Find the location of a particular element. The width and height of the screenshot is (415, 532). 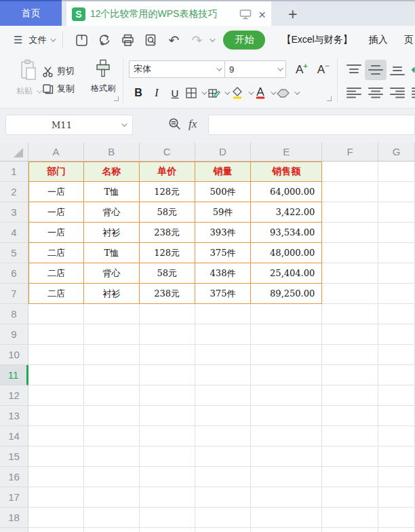

cell-F2 is located at coordinates (350, 192).